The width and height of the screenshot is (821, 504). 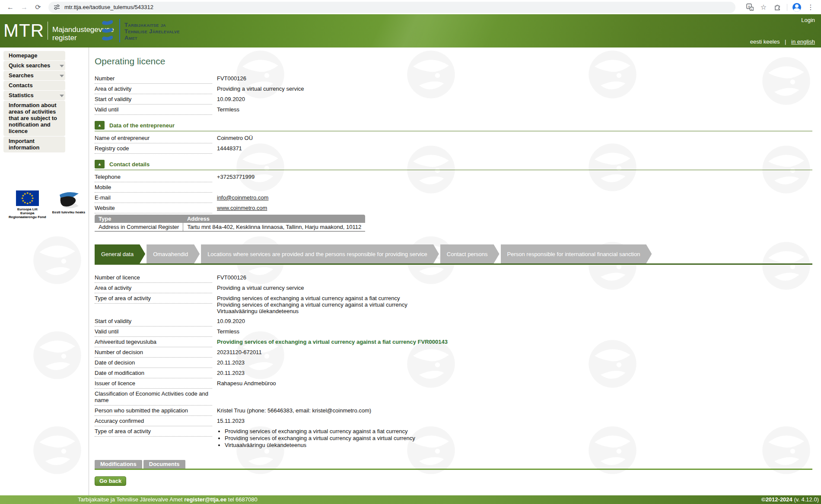 What do you see at coordinates (24, 7) in the screenshot?
I see `forward-icon: →` at bounding box center [24, 7].